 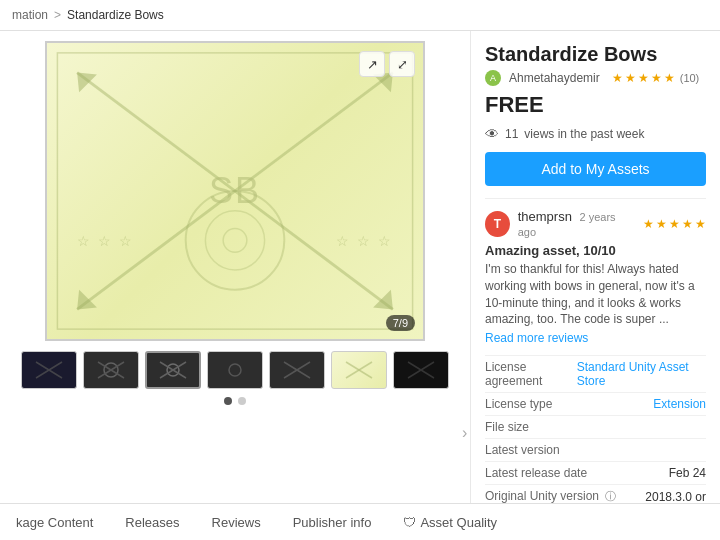 What do you see at coordinates (518, 404) in the screenshot?
I see `license-type-label: License type` at bounding box center [518, 404].